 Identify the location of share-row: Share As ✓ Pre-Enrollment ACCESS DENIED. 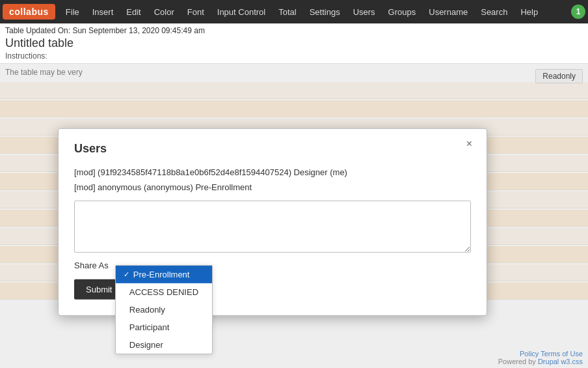
(273, 266).